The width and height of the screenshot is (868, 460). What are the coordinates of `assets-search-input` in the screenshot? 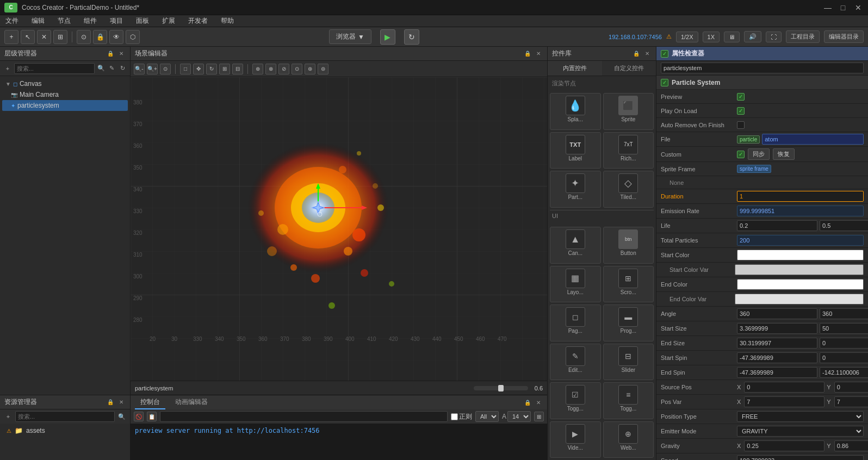 It's located at (65, 417).